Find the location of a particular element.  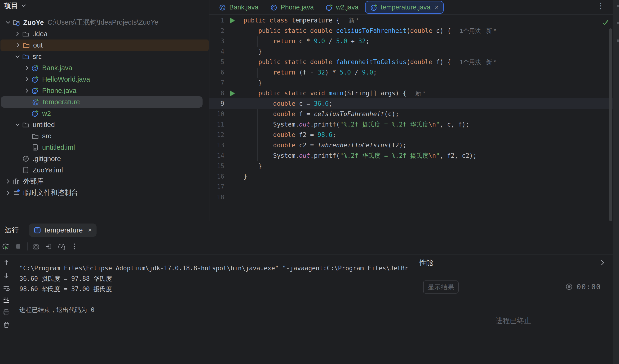

print-icon is located at coordinates (6, 312).